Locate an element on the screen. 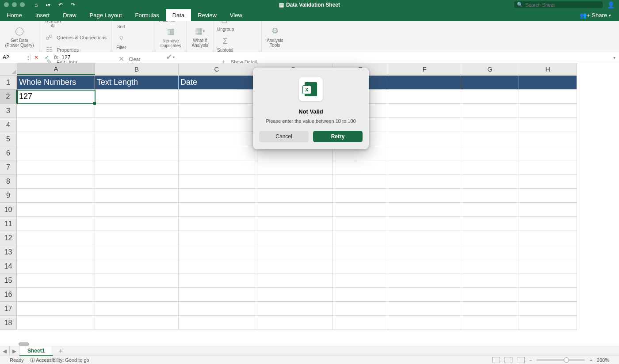 This screenshot has height=364, width=619. cell-A9 is located at coordinates (56, 196).